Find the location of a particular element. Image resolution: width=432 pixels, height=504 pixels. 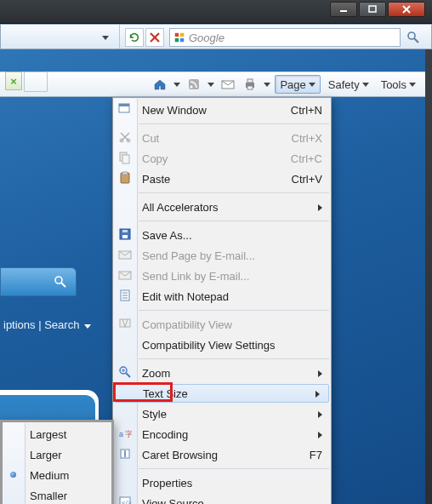

address-bar-fragment is located at coordinates (60, 37).